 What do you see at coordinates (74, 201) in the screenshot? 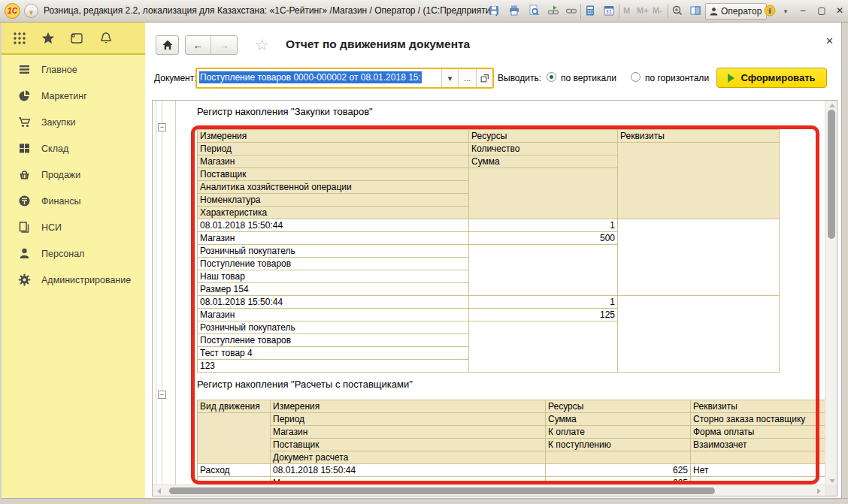
I see `sidebar-item-finansy: Финансы` at bounding box center [74, 201].